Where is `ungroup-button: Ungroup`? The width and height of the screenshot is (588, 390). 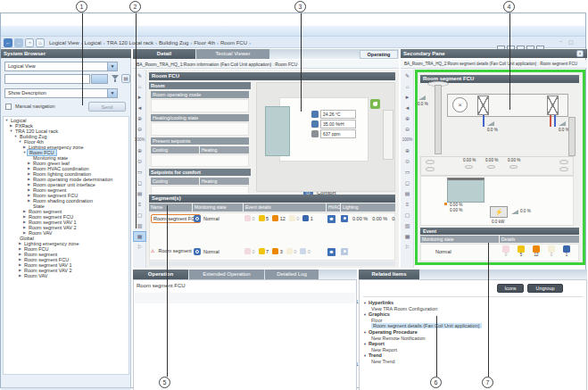
ungroup-button: Ungroup is located at coordinates (545, 288).